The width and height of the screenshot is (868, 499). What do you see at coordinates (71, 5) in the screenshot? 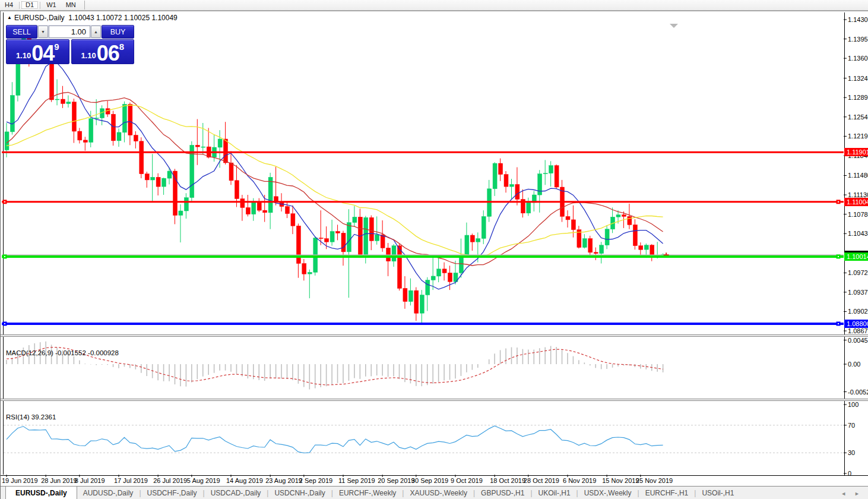
I see `timeframe-mn: MN` at bounding box center [71, 5].